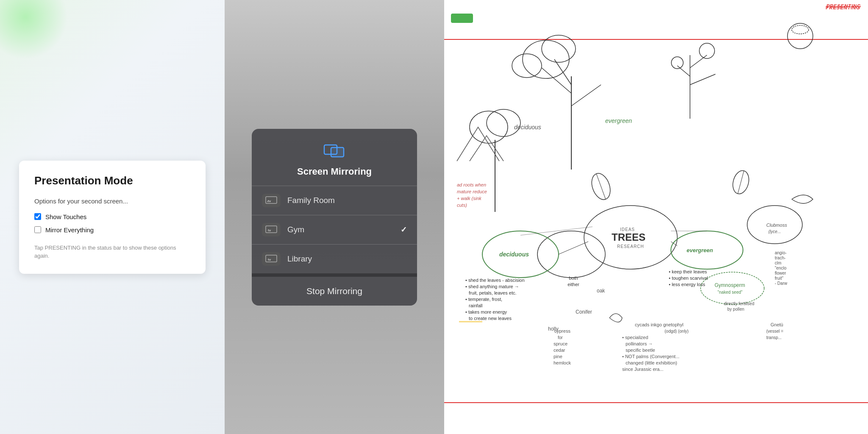 This screenshot has width=868, height=434. Describe the element at coordinates (635, 337) in the screenshot. I see `svg-text: • specialized` at that location.